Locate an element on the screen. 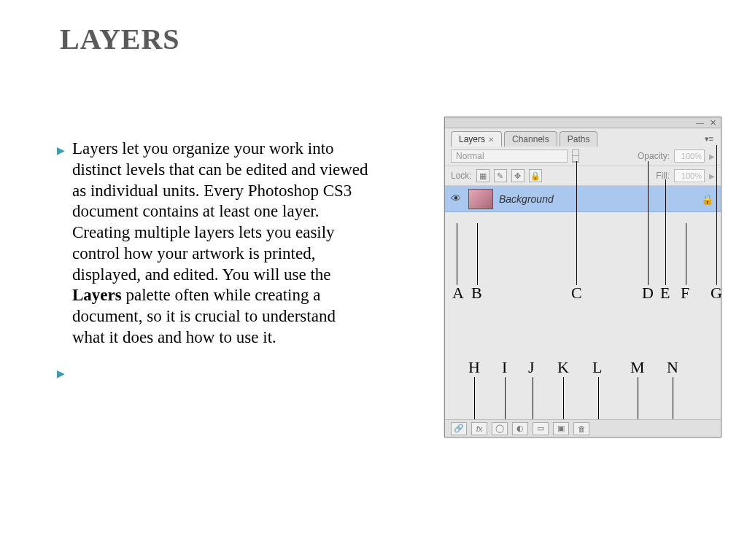  tab-channels: Channels is located at coordinates (531, 139).